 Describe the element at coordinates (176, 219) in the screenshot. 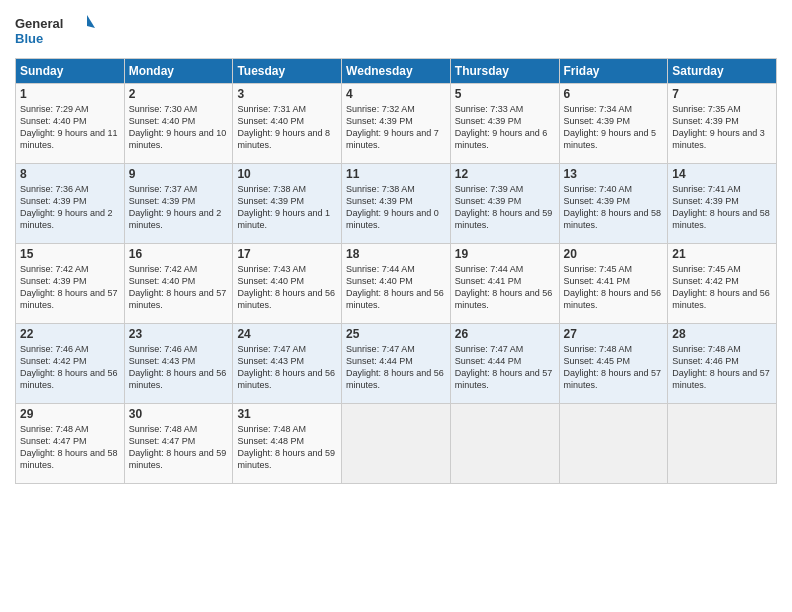

I see `daylight-label: Daylight: 9 hours and 2 minutes.` at that location.